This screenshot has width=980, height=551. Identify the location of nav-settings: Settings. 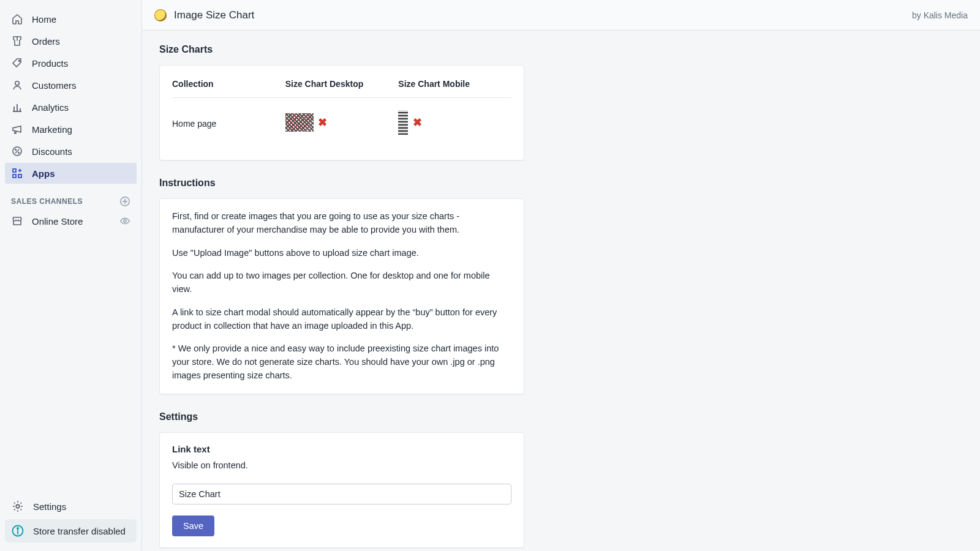
(71, 506).